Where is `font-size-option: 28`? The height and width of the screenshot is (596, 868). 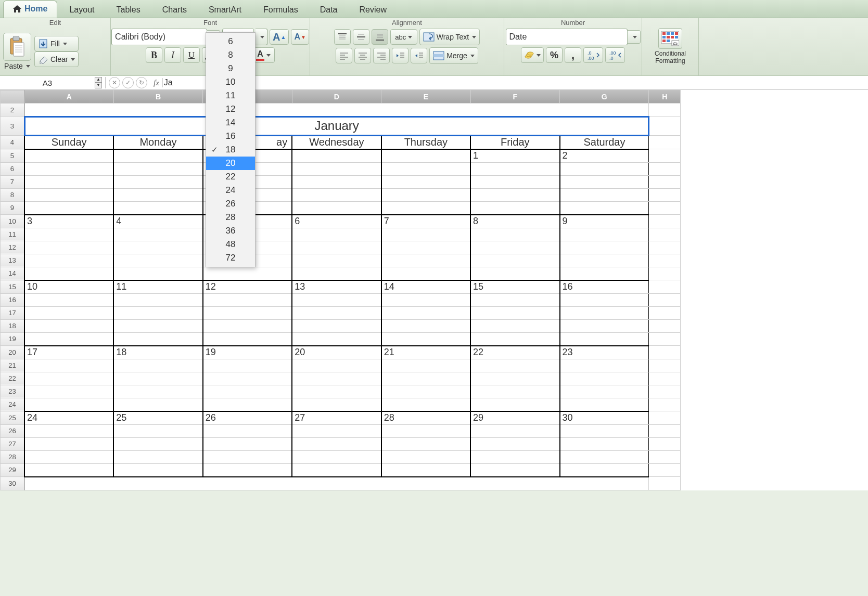
font-size-option: 28 is located at coordinates (231, 217).